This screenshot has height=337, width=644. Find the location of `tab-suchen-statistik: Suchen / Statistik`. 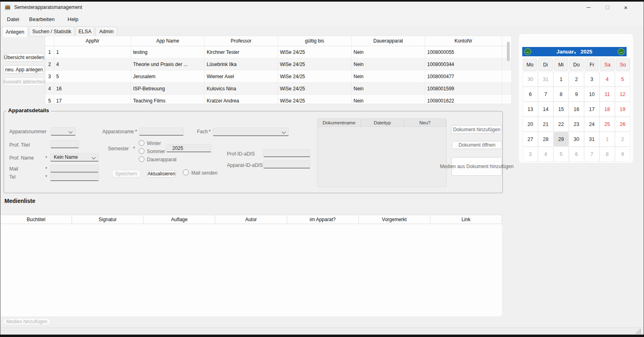

tab-suchen-statistik: Suchen / Statistik is located at coordinates (52, 32).